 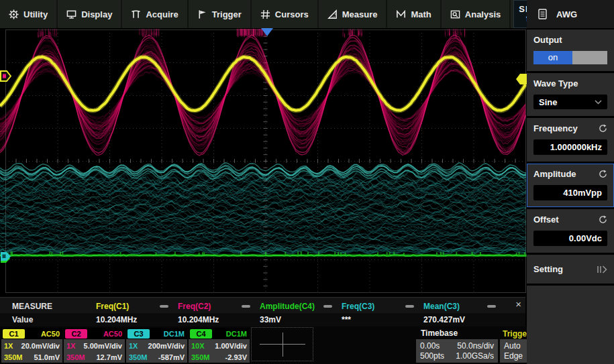 I want to click on measure-close-icon: ×, so click(x=518, y=304).